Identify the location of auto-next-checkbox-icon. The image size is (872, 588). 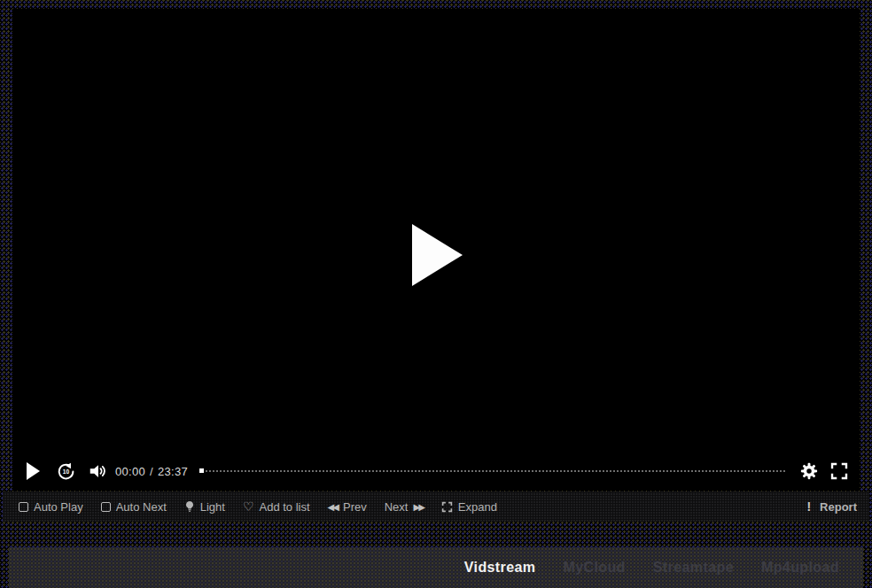
(106, 507).